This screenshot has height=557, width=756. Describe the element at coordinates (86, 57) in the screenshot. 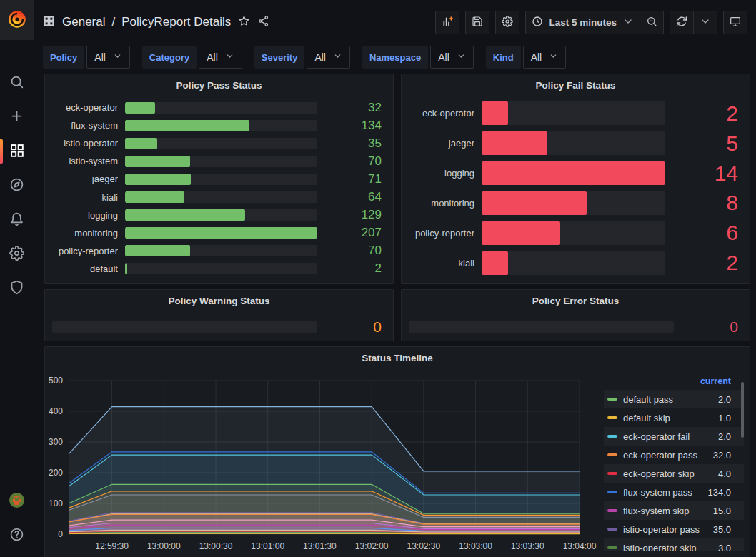

I see `filter-policy: PolicyAll` at that location.